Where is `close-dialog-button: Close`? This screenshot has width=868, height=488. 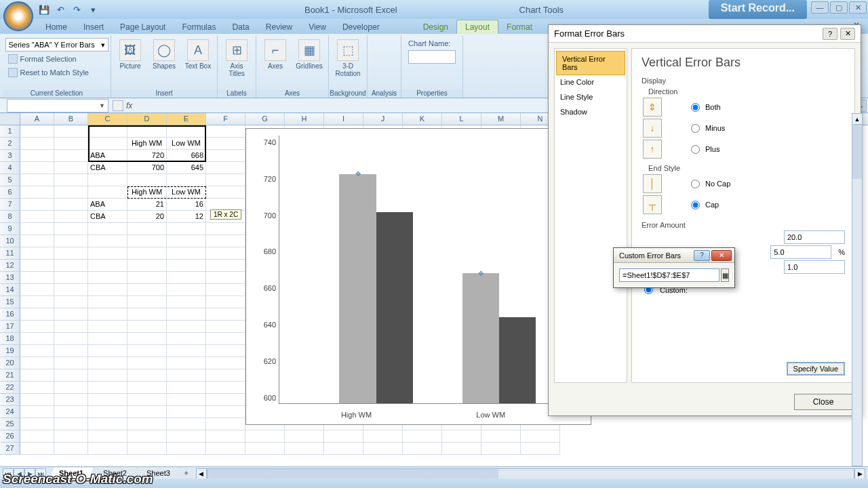 close-dialog-button: Close is located at coordinates (823, 402).